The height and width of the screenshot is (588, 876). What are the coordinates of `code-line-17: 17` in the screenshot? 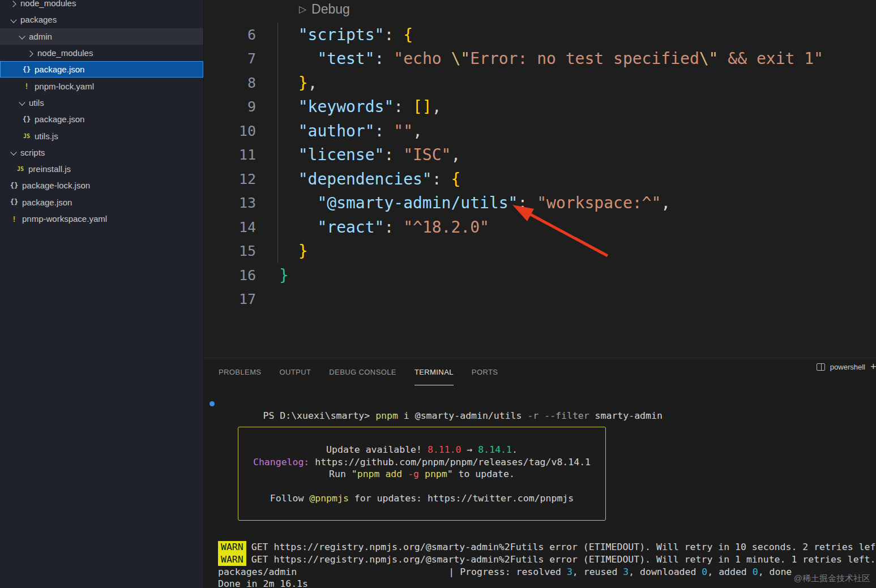 It's located at (540, 300).